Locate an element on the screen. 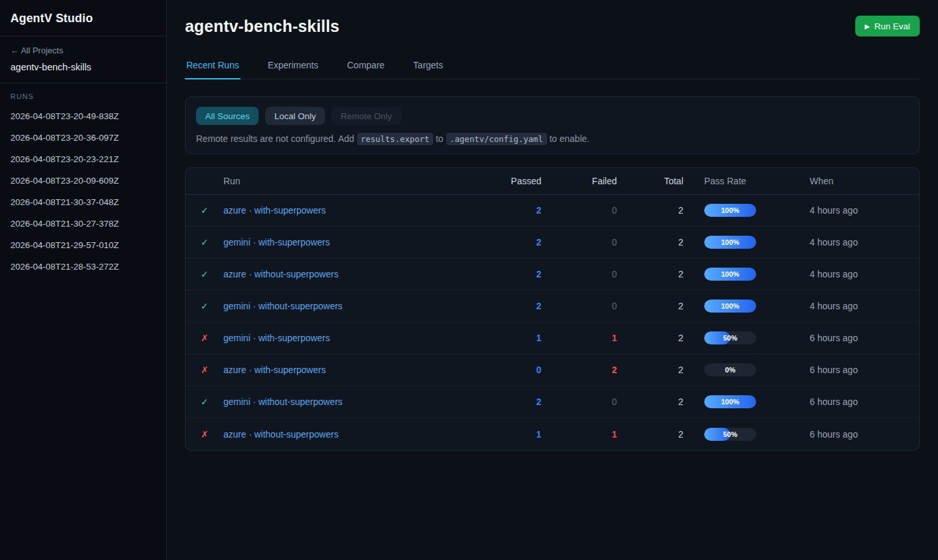 The height and width of the screenshot is (560, 938). source-filter-pills: All SourcesLocal OnlyRemote Only is located at coordinates (552, 116).